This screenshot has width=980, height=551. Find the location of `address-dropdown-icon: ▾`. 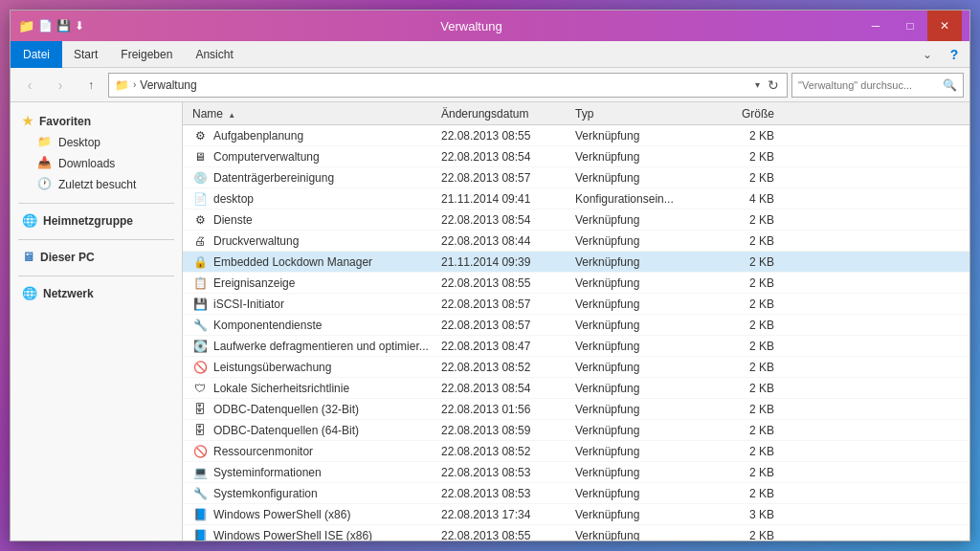

address-dropdown-icon: ▾ is located at coordinates (758, 84).